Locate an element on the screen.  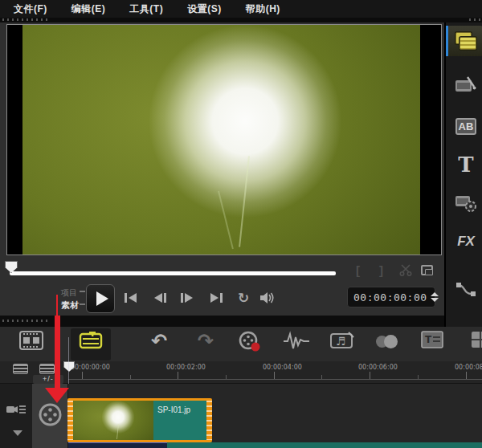
menu-settings: 设置(S) is located at coordinates (204, 10).